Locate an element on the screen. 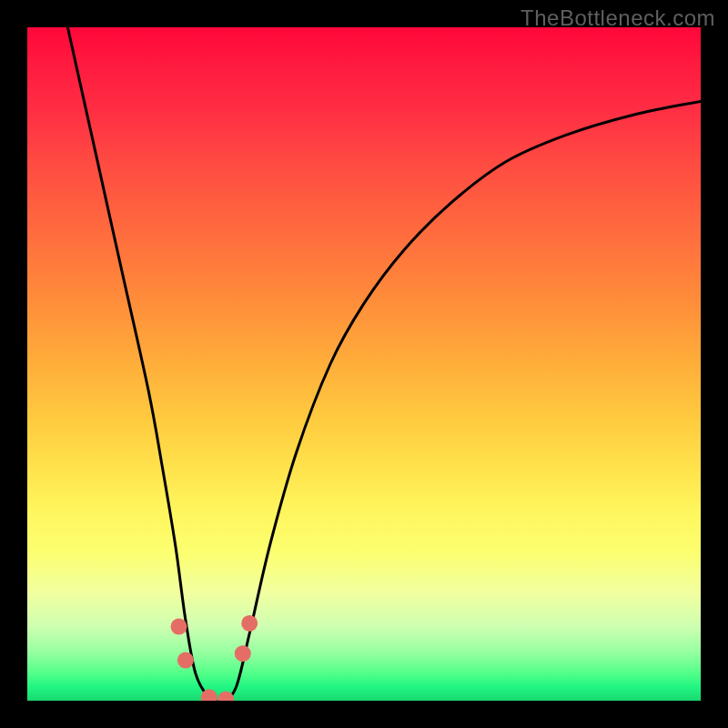 The width and height of the screenshot is (728, 728). marker-right-lower is located at coordinates (243, 653).